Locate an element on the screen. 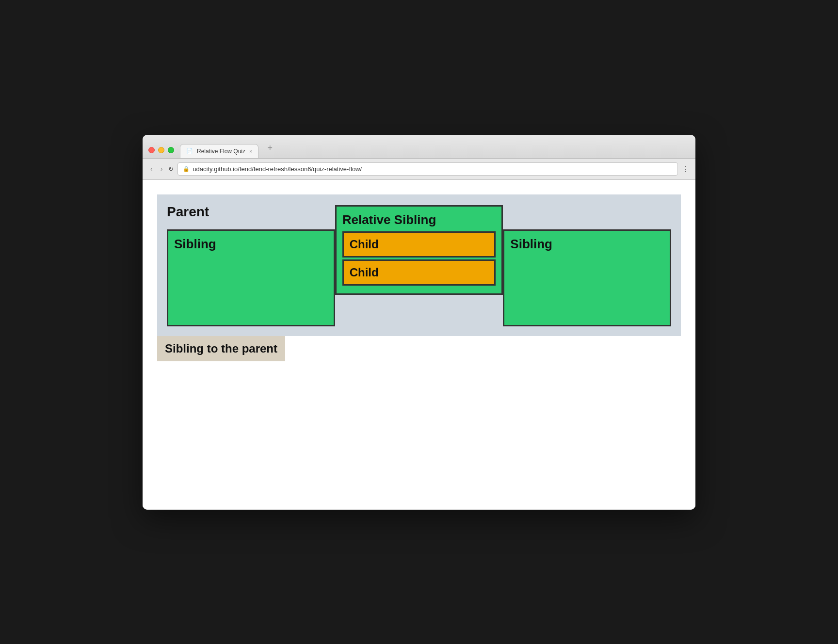  sibling2-box: Sibling is located at coordinates (587, 278).